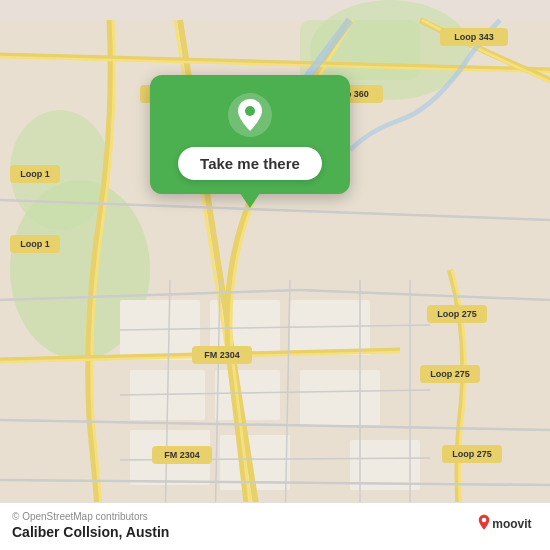 This screenshot has height=550, width=550. I want to click on popup-card: Take me there, so click(250, 134).